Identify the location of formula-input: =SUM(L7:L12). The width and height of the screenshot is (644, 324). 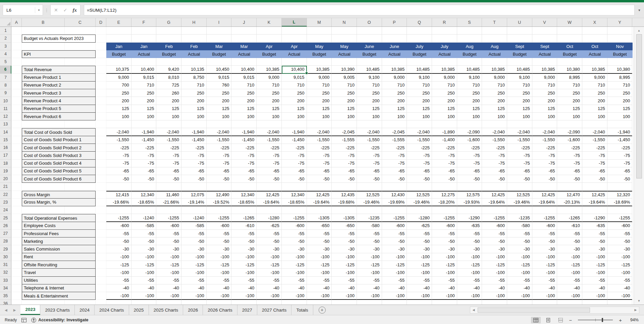
(359, 10).